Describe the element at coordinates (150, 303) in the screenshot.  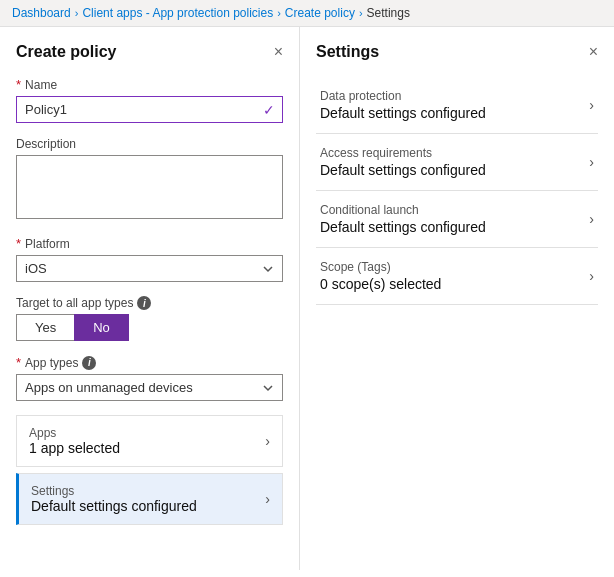
I see `target-toggle-label: Target to all app types i` at that location.